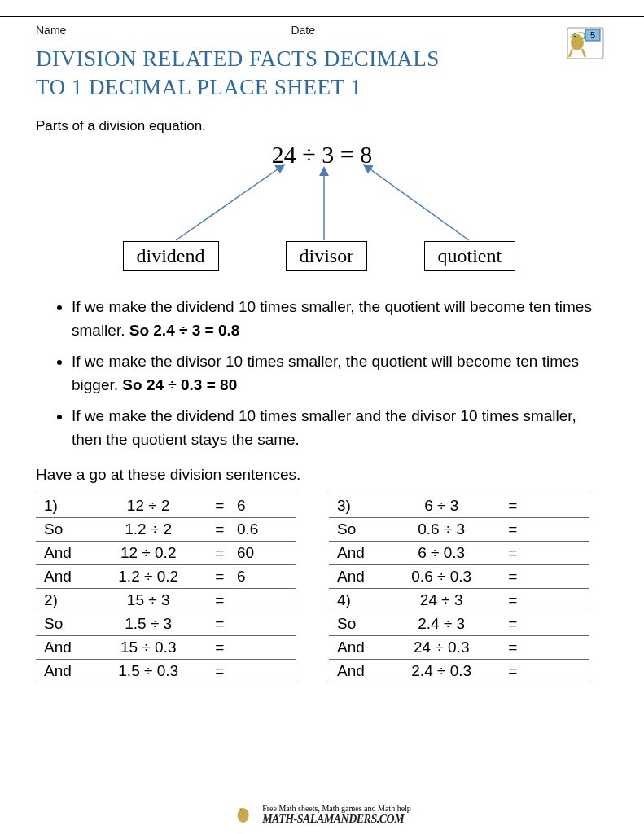 The image size is (644, 834). Describe the element at coordinates (441, 507) in the screenshot. I see `expression-cell: 6 ÷ 3` at that location.